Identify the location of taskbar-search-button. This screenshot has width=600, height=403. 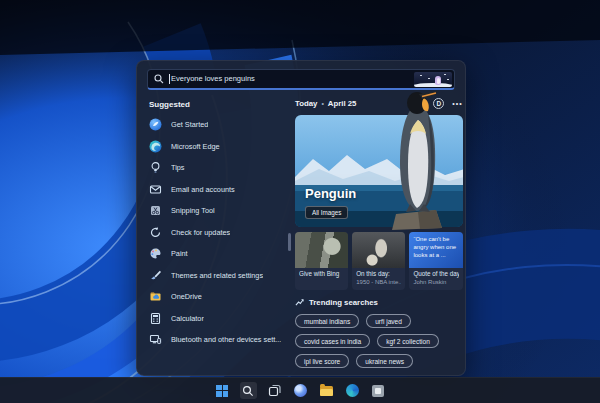
(248, 390).